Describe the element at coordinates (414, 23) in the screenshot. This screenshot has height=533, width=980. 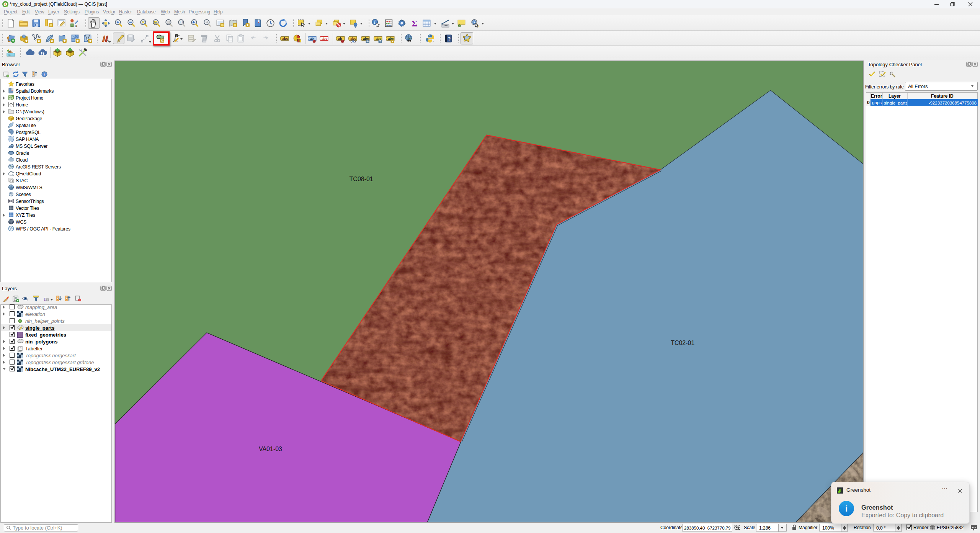
I see `svg-text: Σ` at that location.